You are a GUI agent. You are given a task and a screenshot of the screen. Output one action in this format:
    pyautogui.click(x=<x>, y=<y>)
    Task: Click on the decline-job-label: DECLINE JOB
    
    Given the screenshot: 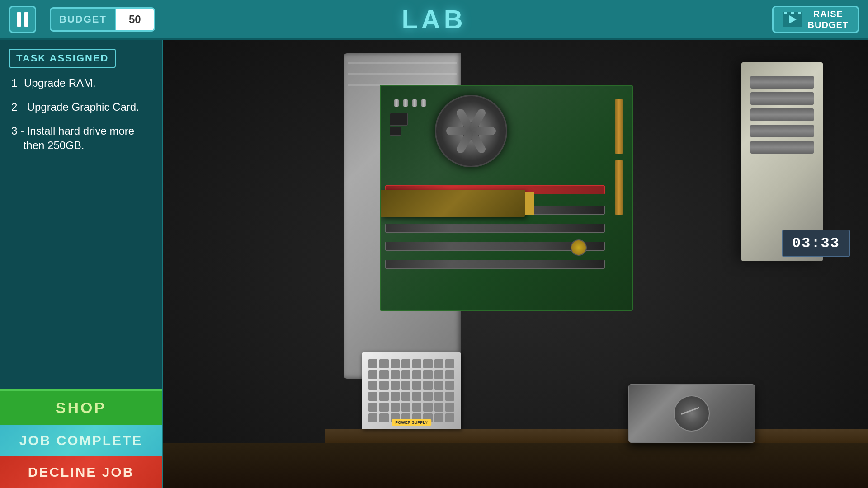 What is the action you would take?
    pyautogui.click(x=81, y=472)
    